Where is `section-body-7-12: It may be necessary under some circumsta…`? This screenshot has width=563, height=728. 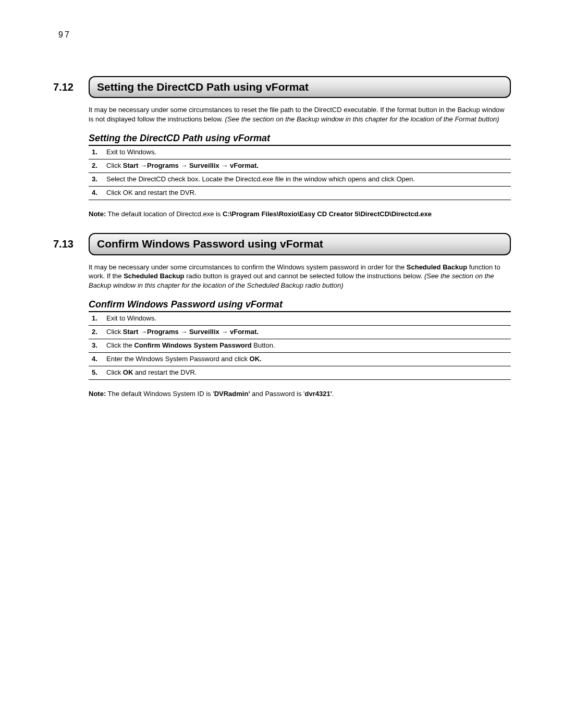 section-body-7-12: It may be necessary under some circumsta… is located at coordinates (300, 162).